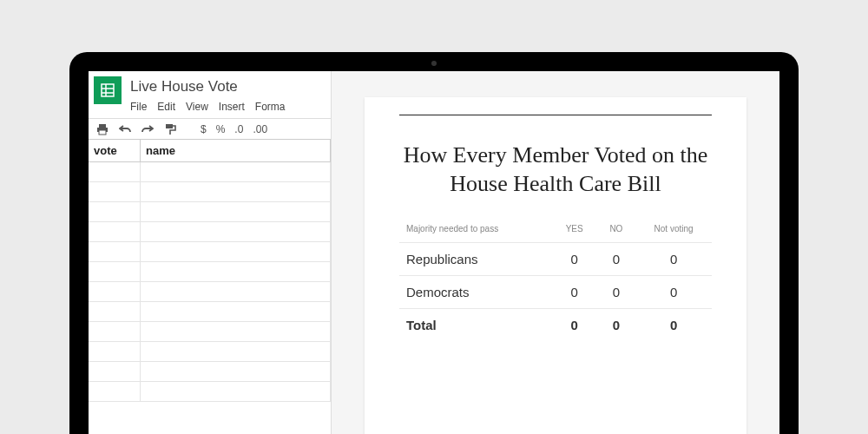 Image resolution: width=868 pixels, height=434 pixels. What do you see at coordinates (197, 107) in the screenshot?
I see `menu-view: View` at bounding box center [197, 107].